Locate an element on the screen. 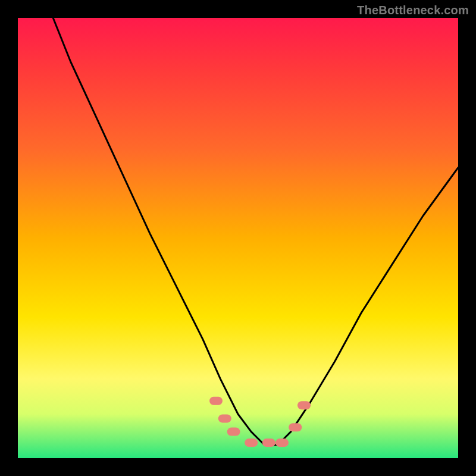 The height and width of the screenshot is (476, 476). watermark-text: TheBottleneck.com is located at coordinates (413, 11).